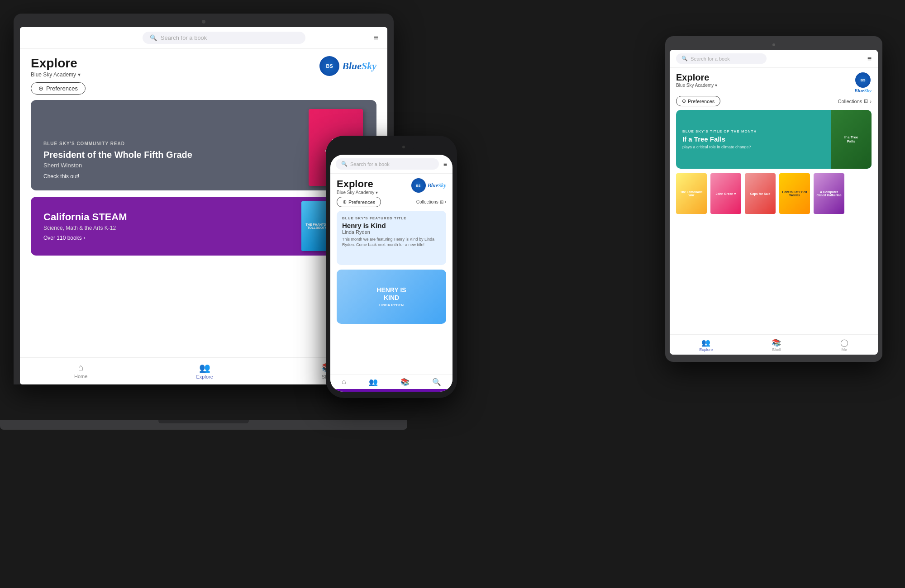 The height and width of the screenshot is (588, 905). I want to click on phone-explore-title: Explore, so click(357, 184).